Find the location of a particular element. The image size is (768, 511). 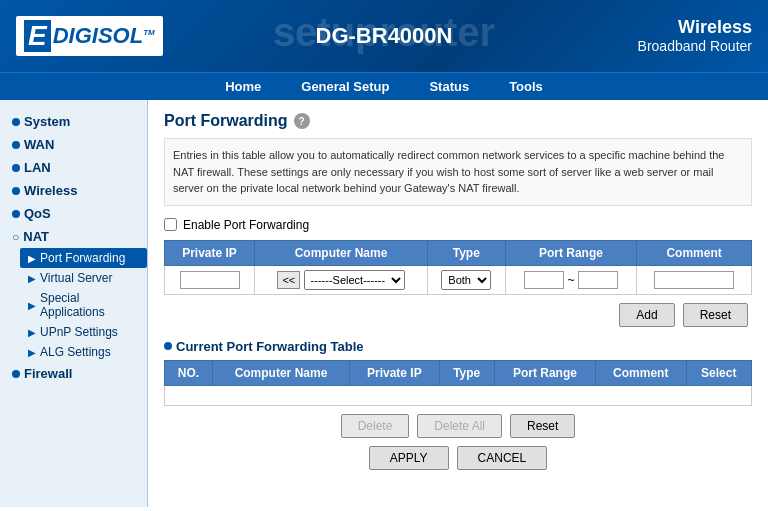

nat-submenu: ▶ Port Forwarding ▶ Virtual Server ▶ Spe… is located at coordinates (74, 305).